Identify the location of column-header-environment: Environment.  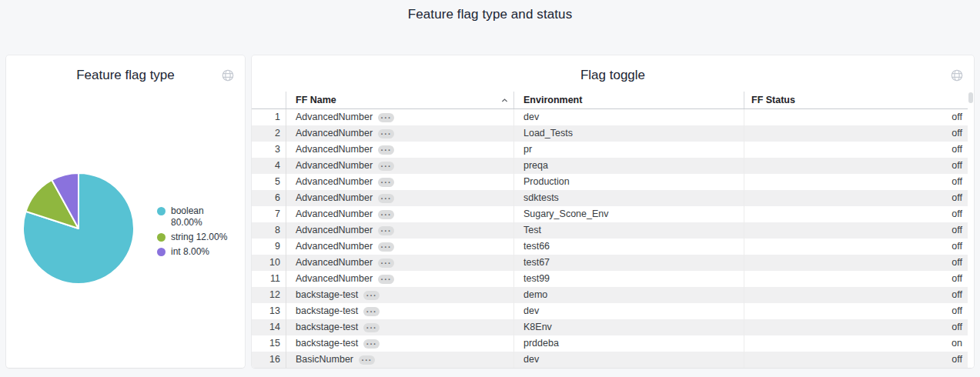
(628, 100).